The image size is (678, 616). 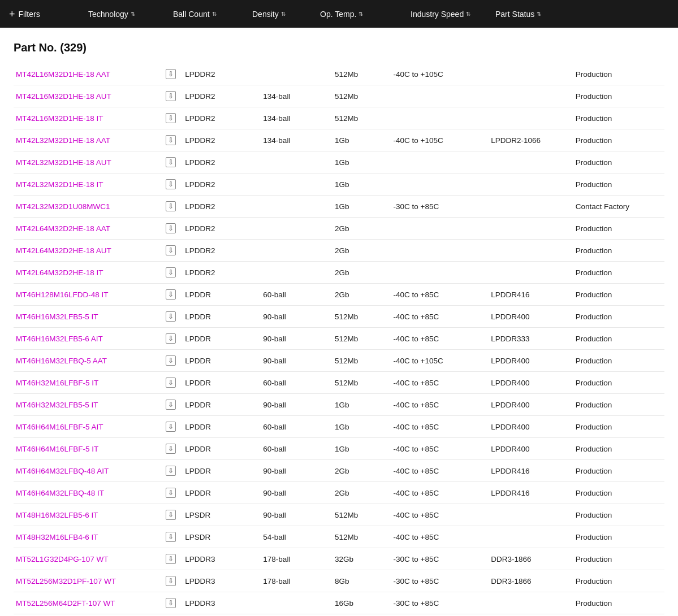 I want to click on density-cell: 32Gb, so click(x=362, y=559).